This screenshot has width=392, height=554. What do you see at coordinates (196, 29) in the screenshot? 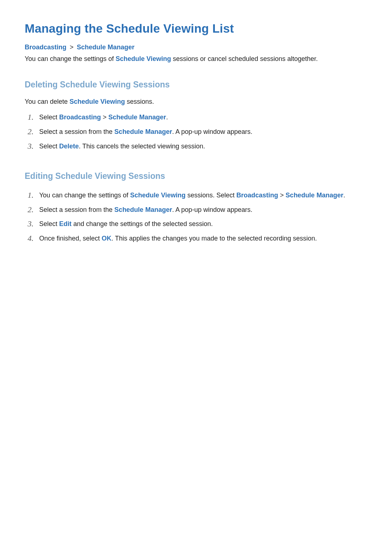
I see `page-title: Managing the Schedule Viewing List` at bounding box center [196, 29].